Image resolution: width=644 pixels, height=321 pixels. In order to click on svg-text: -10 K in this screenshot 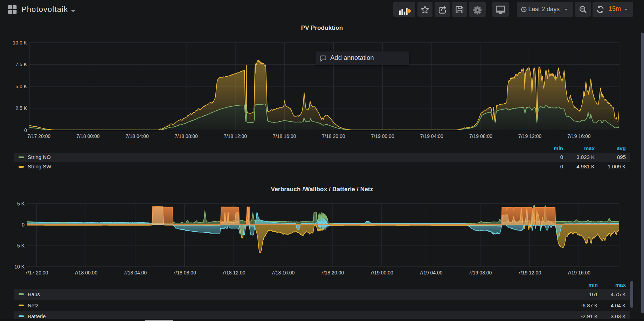, I will do `click(19, 267)`.